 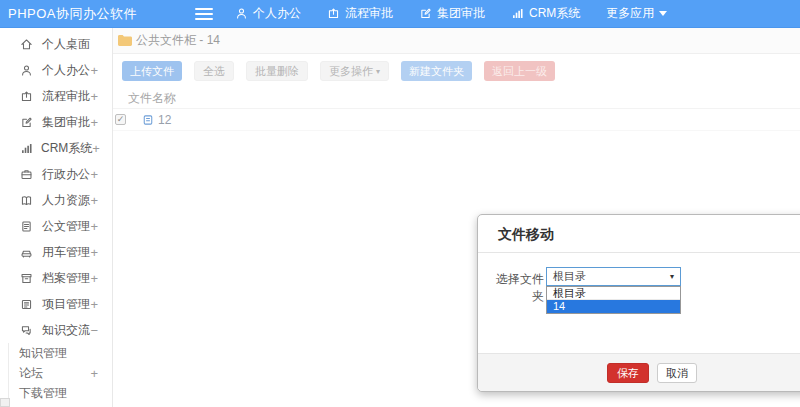 What do you see at coordinates (72, 14) in the screenshot?
I see `app-logo: PHPOA协同办公软件` at bounding box center [72, 14].